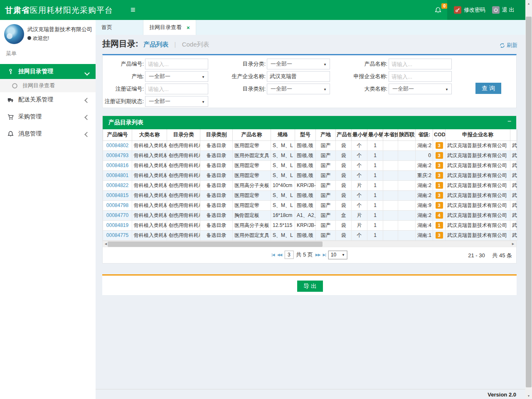 The image size is (532, 399). Describe the element at coordinates (283, 225) in the screenshot. I see `cell-spec: 12.5*115` at that location.